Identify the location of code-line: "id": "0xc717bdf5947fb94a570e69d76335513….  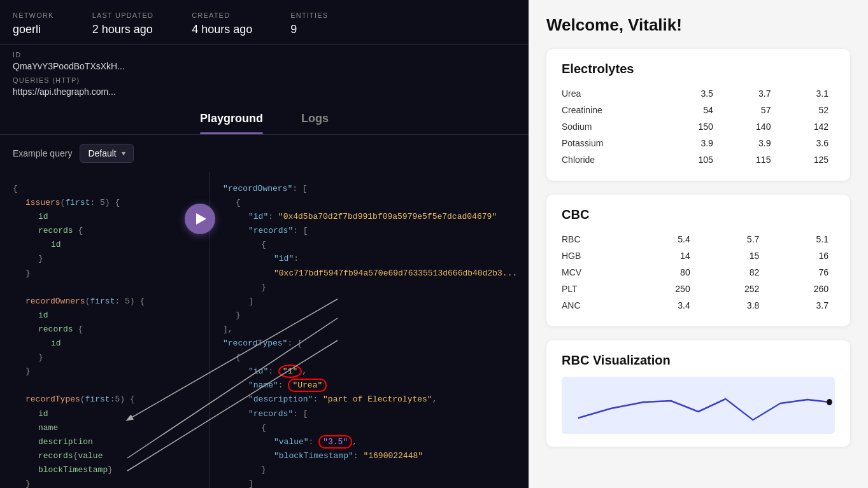
(369, 266).